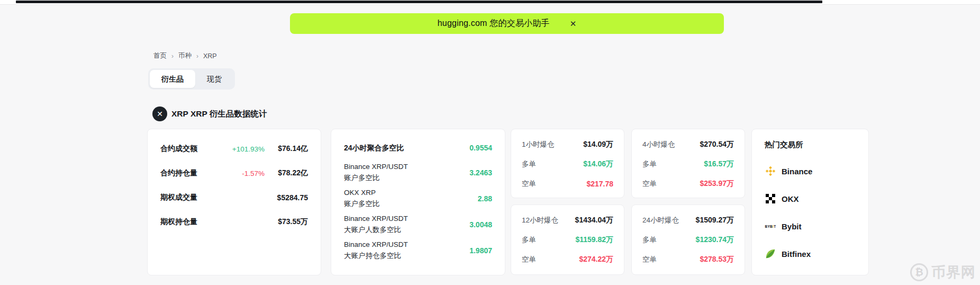 Image resolution: width=980 pixels, height=285 pixels. I want to click on exchange-item-bitfinex: Bitfinex, so click(810, 254).